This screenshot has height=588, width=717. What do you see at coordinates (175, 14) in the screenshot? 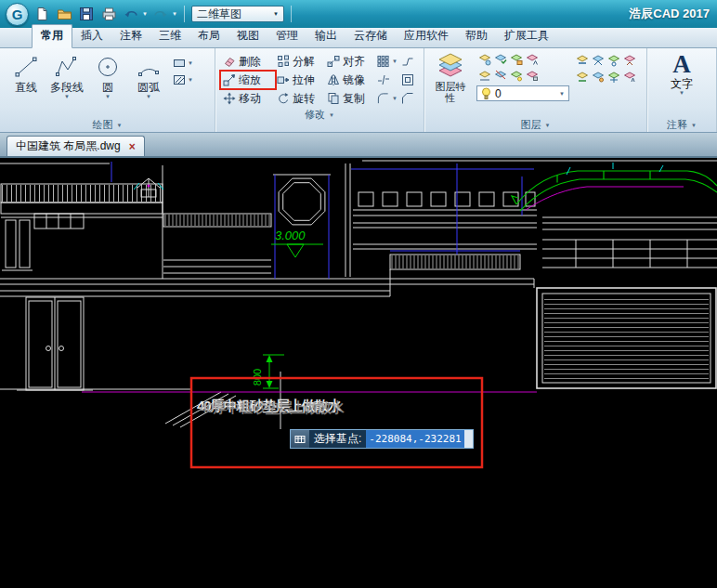
I see `redo-history-arrow-icon: ▼` at bounding box center [175, 14].